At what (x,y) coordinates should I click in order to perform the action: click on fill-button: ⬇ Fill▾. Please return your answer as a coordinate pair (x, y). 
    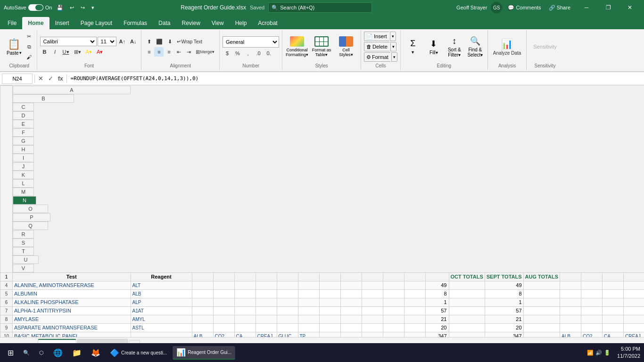
    Looking at the image, I should click on (434, 47).